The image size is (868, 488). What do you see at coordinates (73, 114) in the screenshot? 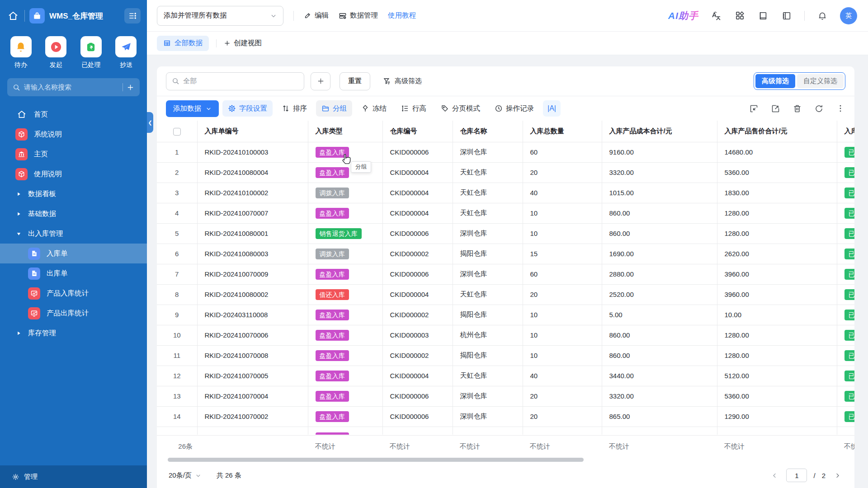
I see `sidebar-item-首页: 首页` at bounding box center [73, 114].